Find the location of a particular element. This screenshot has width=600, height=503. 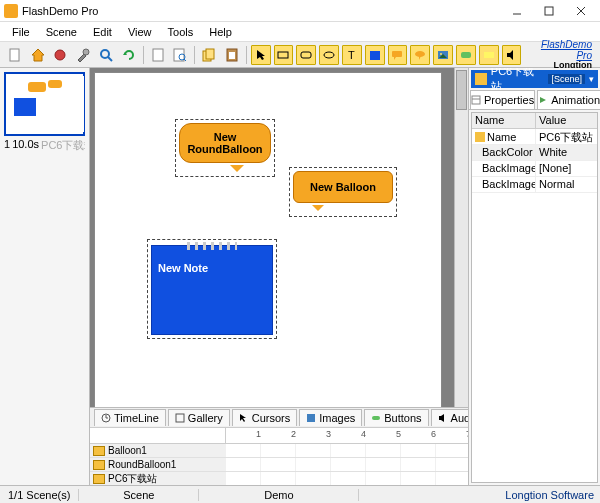

close-button is located at coordinates (581, 11).